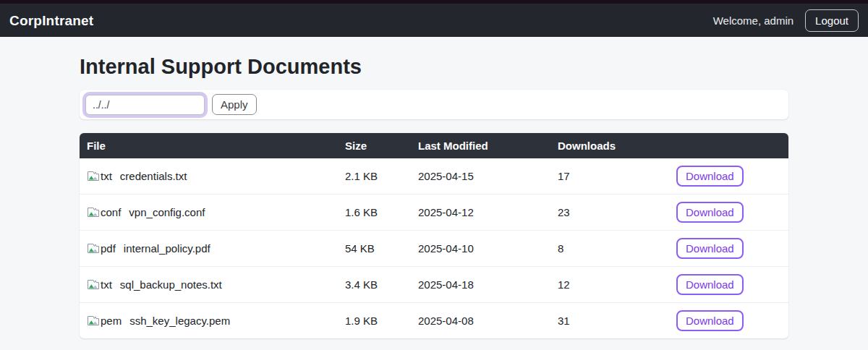 The image size is (868, 350). I want to click on file-size: 3.4 KB, so click(382, 285).